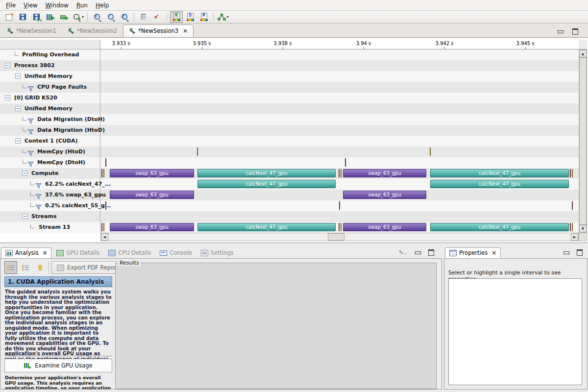 The height and width of the screenshot is (392, 588). What do you see at coordinates (11, 268) in the screenshot?
I see `guided-analysis-view-button` at bounding box center [11, 268].